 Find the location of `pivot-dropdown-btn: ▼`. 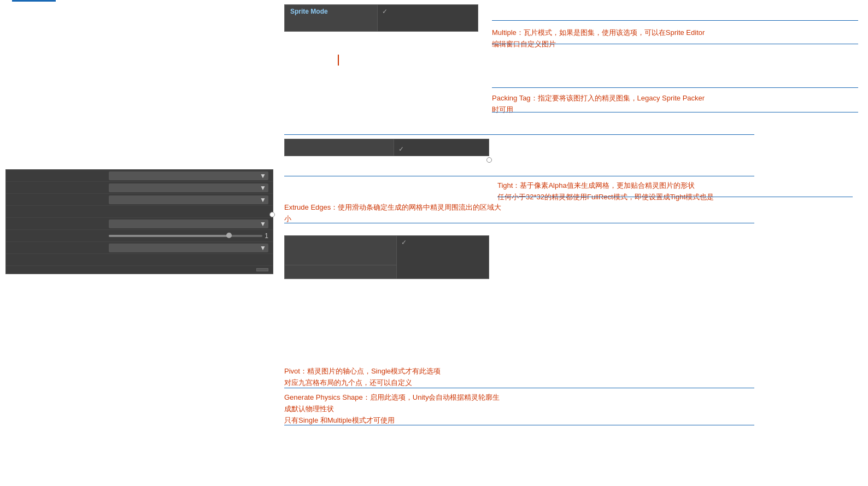

pivot-dropdown-btn: ▼ is located at coordinates (189, 248).